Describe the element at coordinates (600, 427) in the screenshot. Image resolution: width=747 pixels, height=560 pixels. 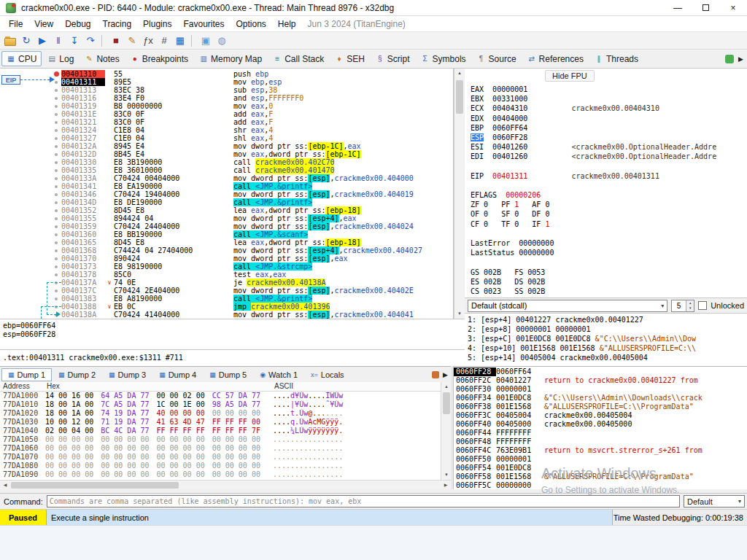
I see `stack-pane: 0060FF28 0060FF64 0060FF2C 00401227 retu…` at that location.